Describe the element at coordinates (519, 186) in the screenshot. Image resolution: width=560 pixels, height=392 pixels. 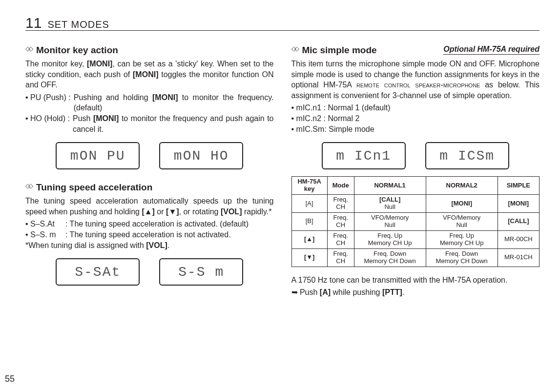
I see `th-simple: SIMPLE` at that location.